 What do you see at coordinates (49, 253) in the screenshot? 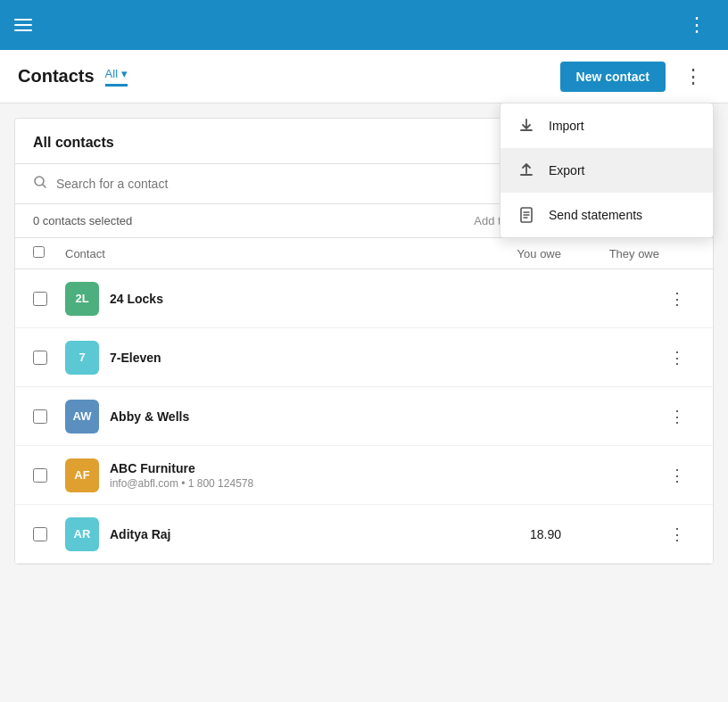
I see `header-checkbox-col` at bounding box center [49, 253].